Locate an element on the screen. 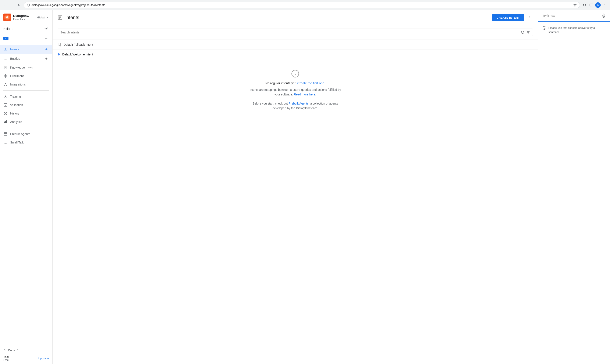  analytics-label: Analytics is located at coordinates (16, 122).